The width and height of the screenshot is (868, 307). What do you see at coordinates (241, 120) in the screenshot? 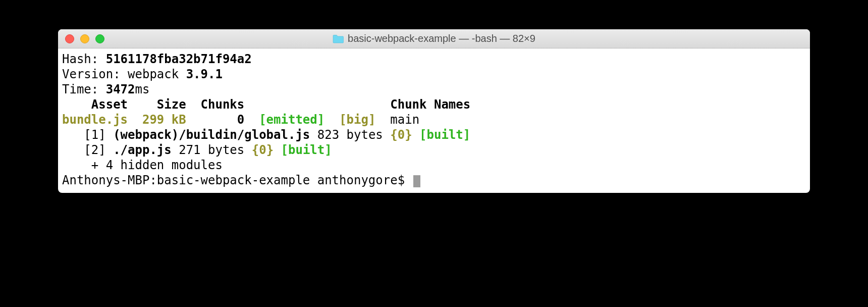
I see `chunk-number: 0` at bounding box center [241, 120].